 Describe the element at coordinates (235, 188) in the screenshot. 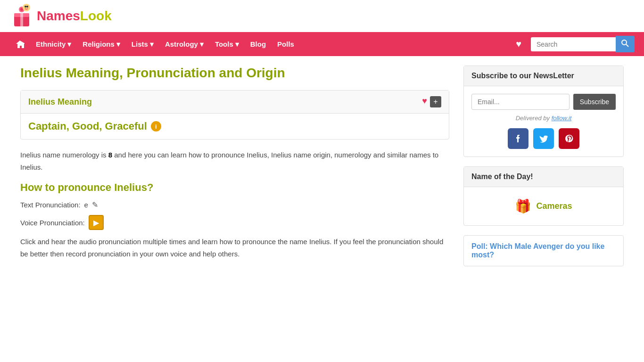

I see `pronunciation-heading: How to pronounce Inelius?` at that location.